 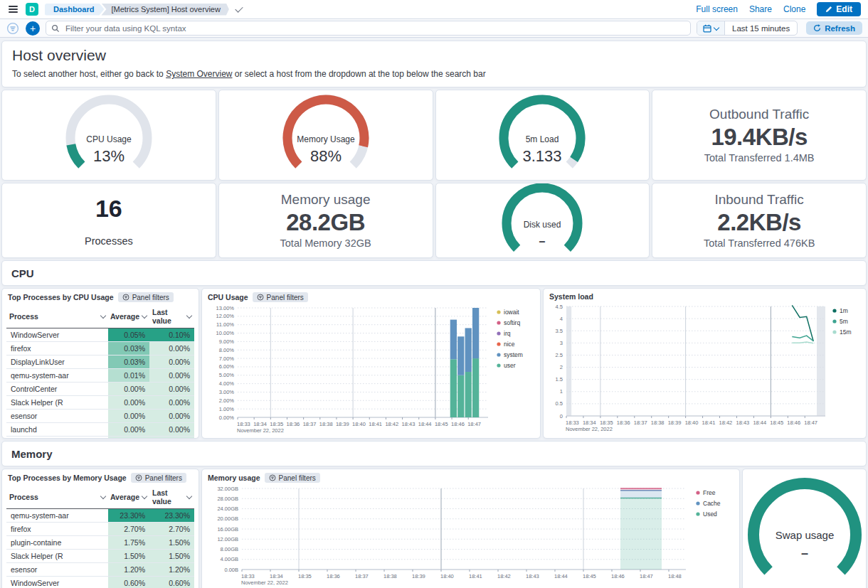 I want to click on legend-item: irq, so click(x=504, y=333).